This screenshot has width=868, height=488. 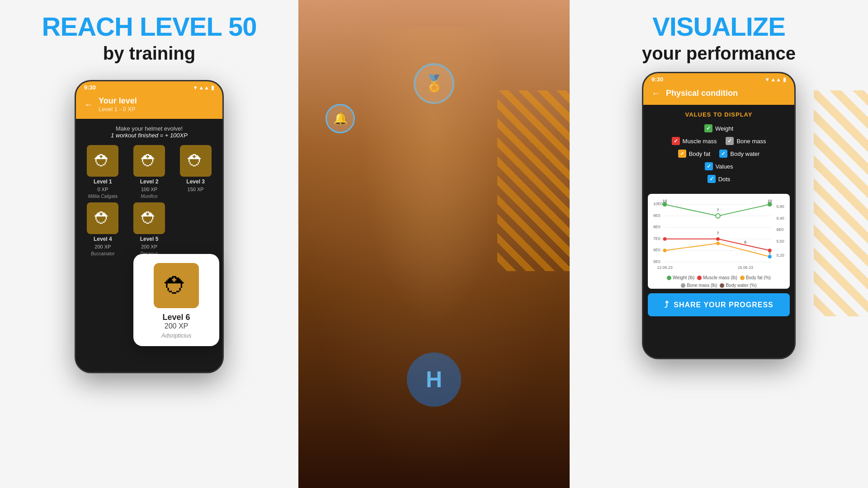 I want to click on helmet-icon-1: ⛑, so click(x=103, y=161).